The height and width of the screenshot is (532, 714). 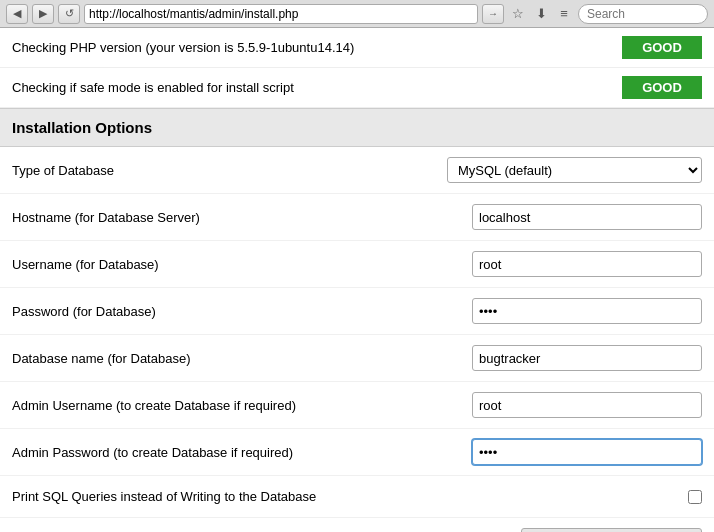 What do you see at coordinates (587, 217) in the screenshot?
I see `hostname-input` at bounding box center [587, 217].